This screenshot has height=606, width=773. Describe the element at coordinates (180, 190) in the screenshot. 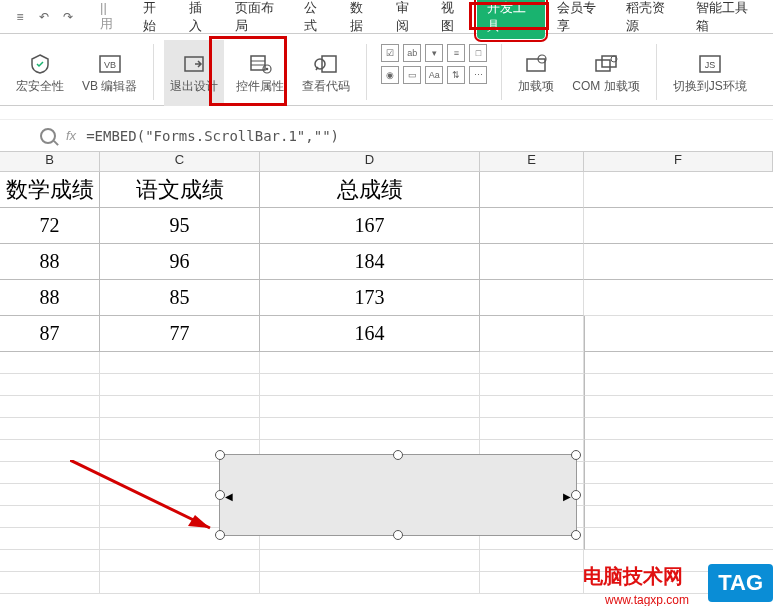

I see `header-chinese: 语文成绩` at that location.